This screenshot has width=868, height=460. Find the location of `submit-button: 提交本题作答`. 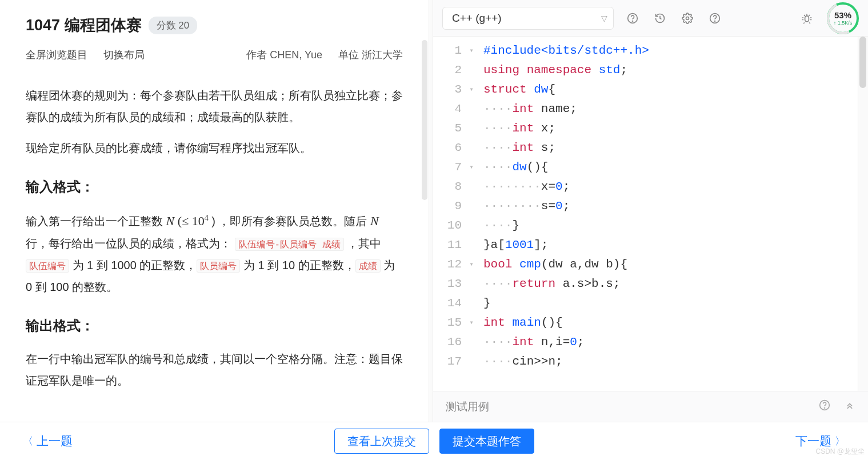

submit-button: 提交本题作答 is located at coordinates (487, 441).